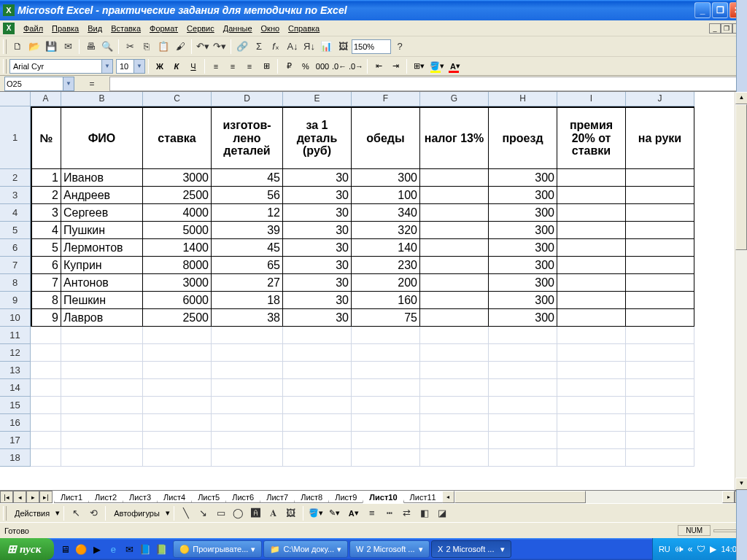  I want to click on cell-A1: №, so click(46, 138).